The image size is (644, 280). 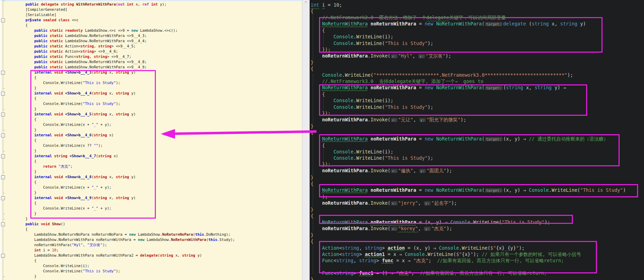 I want to click on code-line: public static Action<string> <>9__4_6;, so click(x=130, y=52).